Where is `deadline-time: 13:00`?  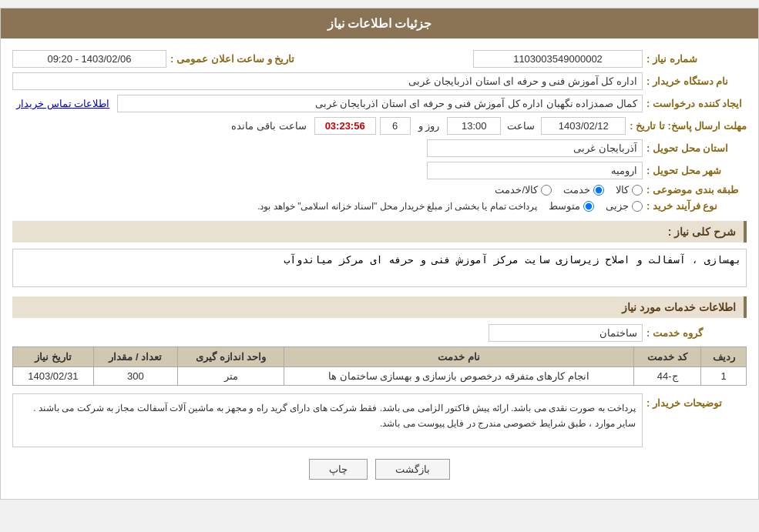 deadline-time: 13:00 is located at coordinates (474, 126).